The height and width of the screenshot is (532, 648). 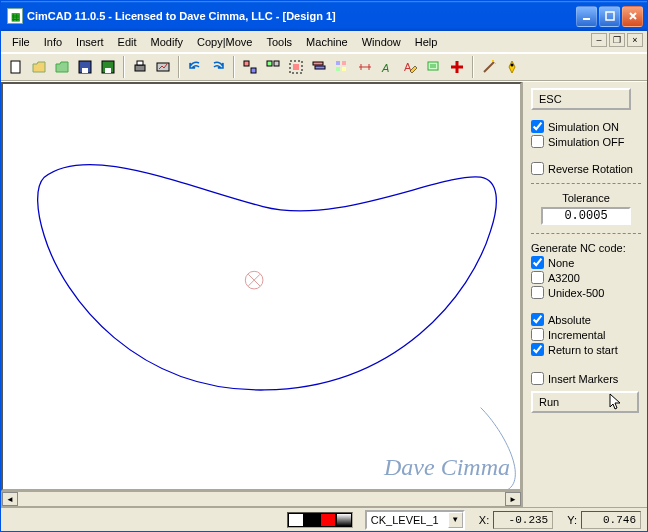 What do you see at coordinates (312, 520) in the screenshot?
I see `swatch-black` at bounding box center [312, 520].